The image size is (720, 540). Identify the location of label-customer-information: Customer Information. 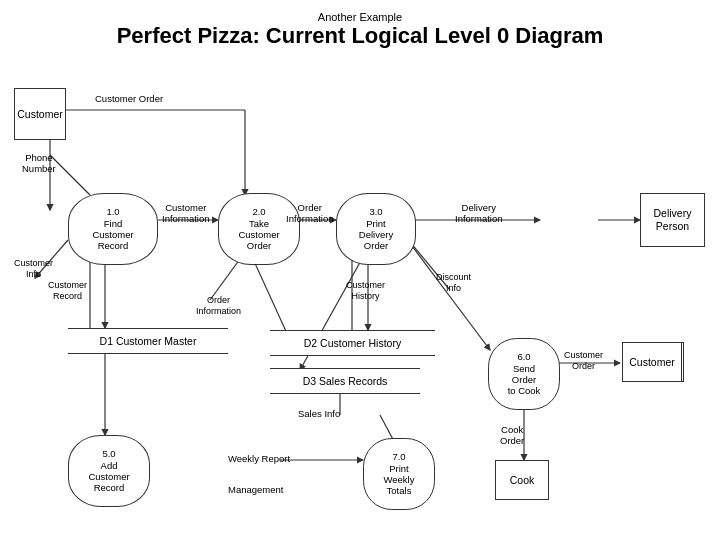
(186, 214).